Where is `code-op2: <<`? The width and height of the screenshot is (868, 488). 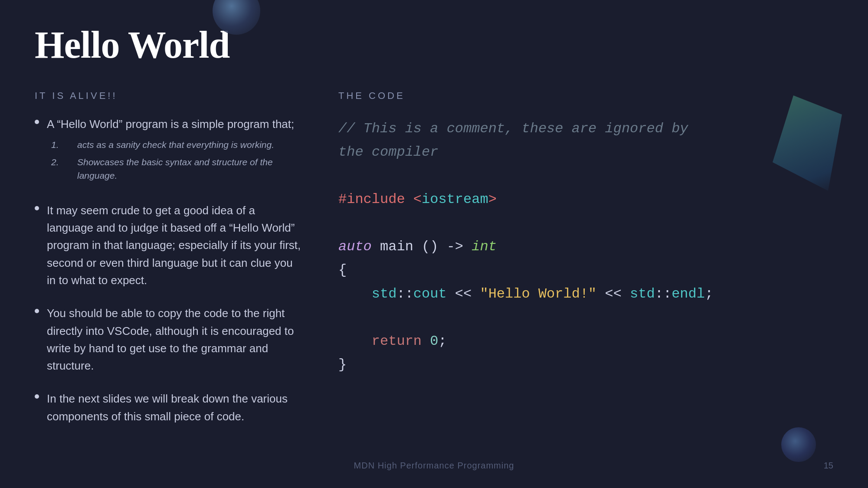
code-op2: << is located at coordinates (613, 294).